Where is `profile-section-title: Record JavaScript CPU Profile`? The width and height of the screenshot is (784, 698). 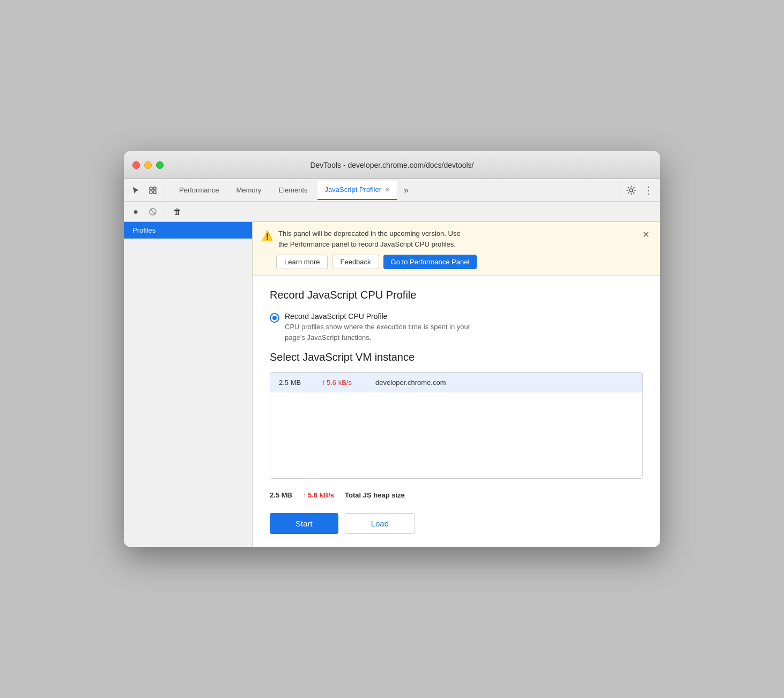 profile-section-title: Record JavaScript CPU Profile is located at coordinates (456, 295).